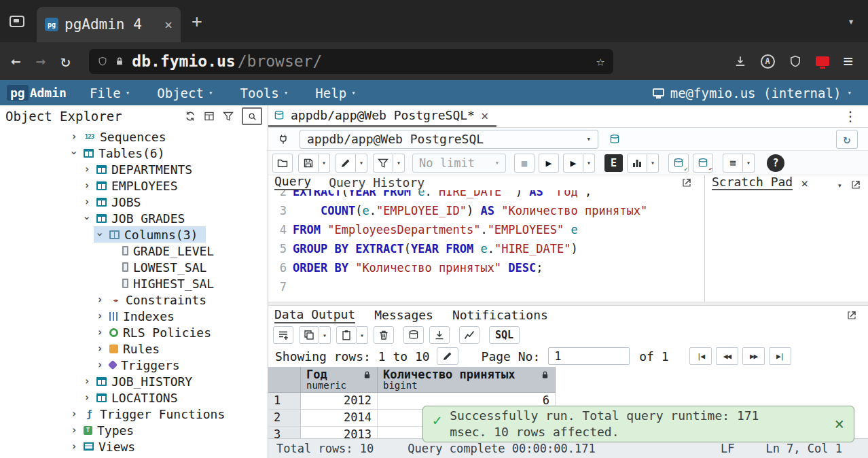  What do you see at coordinates (40, 61) in the screenshot?
I see `forward-icon: →` at bounding box center [40, 61].